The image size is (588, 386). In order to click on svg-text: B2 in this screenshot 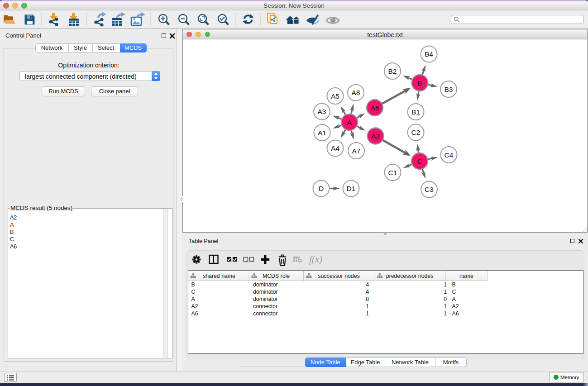, I will do `click(393, 71)`.